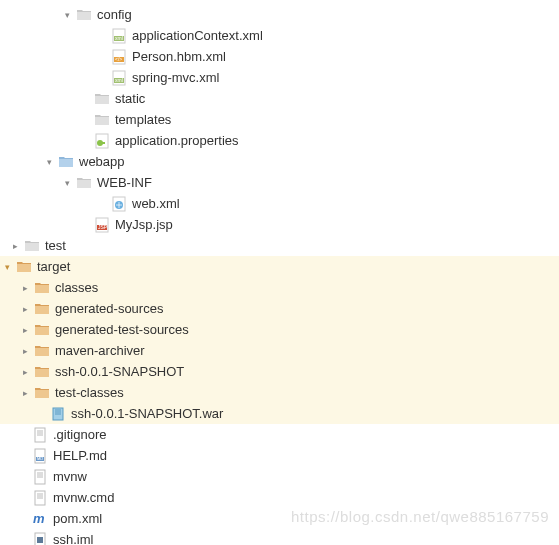 The width and height of the screenshot is (559, 545). Describe the element at coordinates (280, 56) in the screenshot. I see `tree-row-personhbm: ▸ </> Person.hbm.xml` at that location.